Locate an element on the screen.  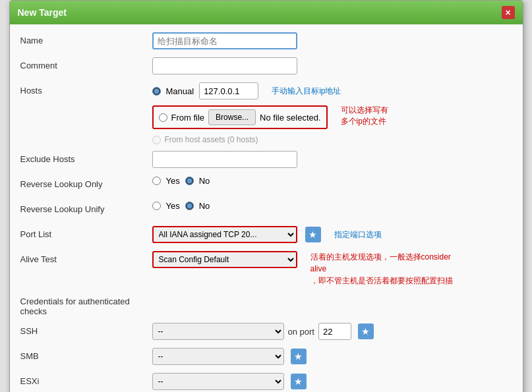
port-list-annotation: 指定端口选项 is located at coordinates (358, 235).